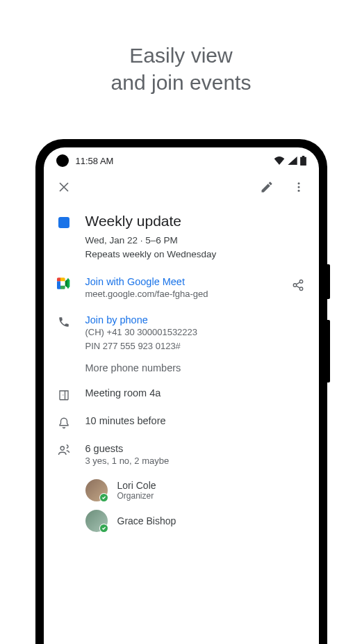 The height and width of the screenshot is (644, 362). I want to click on promo-heading: Easily view and join events, so click(181, 48).